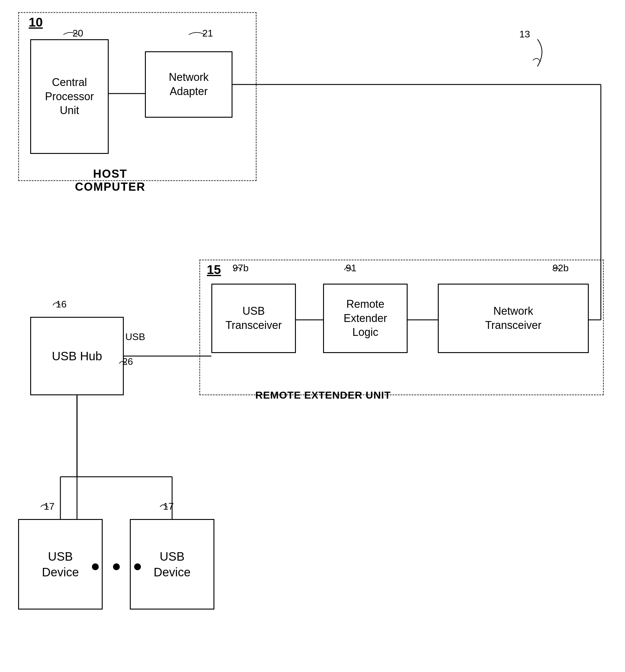  What do you see at coordinates (118, 566) in the screenshot?
I see `dots-label: ● ● ●` at bounding box center [118, 566].